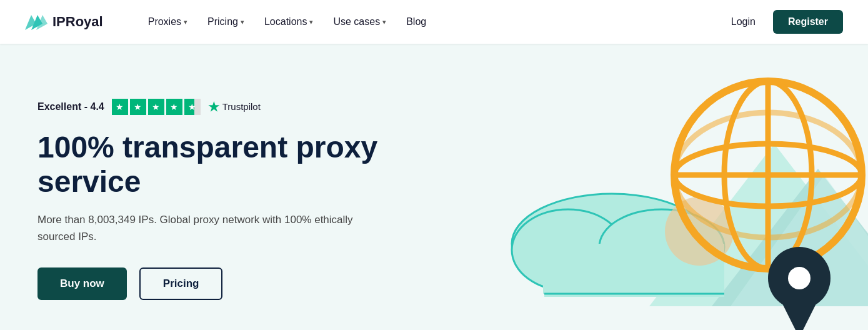 This screenshot has width=868, height=330. I want to click on hero-title: 100% transparent proxy service, so click(225, 164).